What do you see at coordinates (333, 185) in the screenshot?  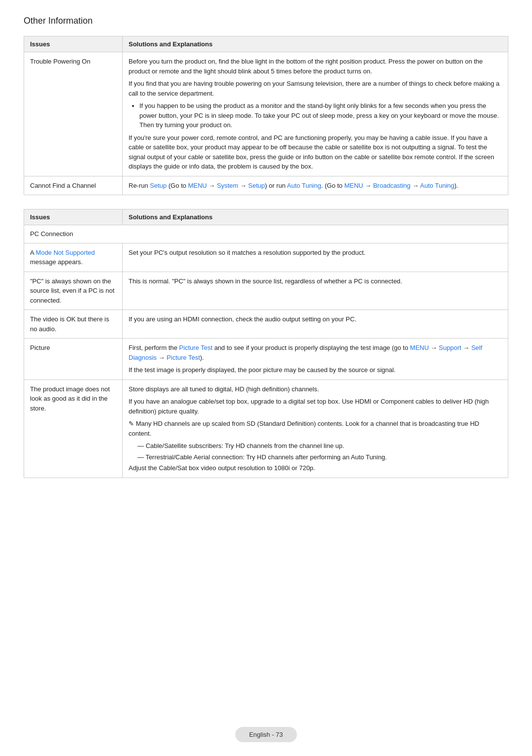 I see `solution-text: . (Go to` at bounding box center [333, 185].